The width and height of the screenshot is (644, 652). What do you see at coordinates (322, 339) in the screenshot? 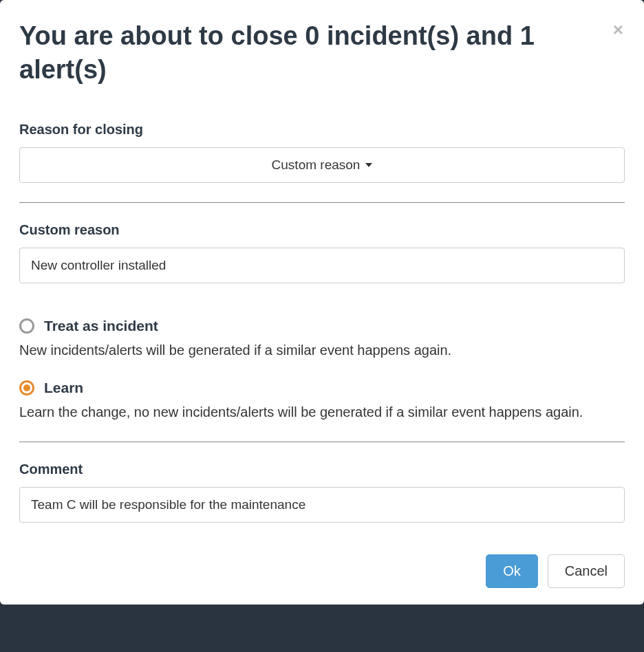
I see `radio-option-treat-as-incident: Treat as incident New incidents/alerts w…` at bounding box center [322, 339].